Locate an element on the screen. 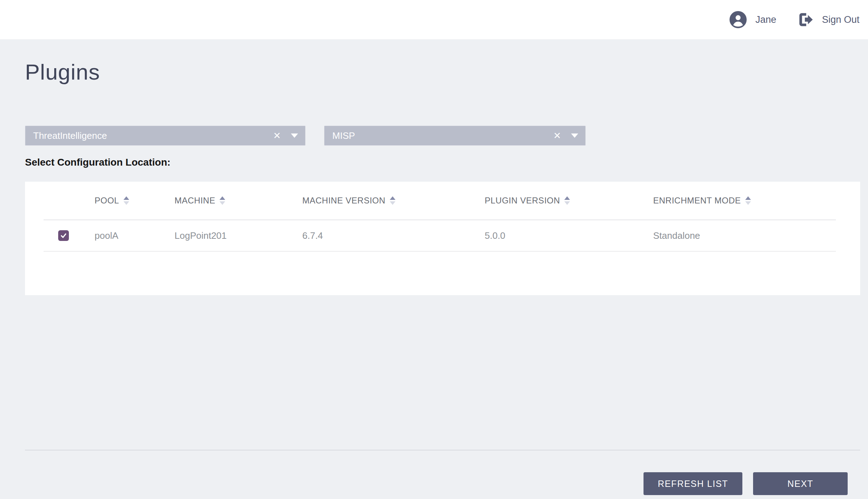  sign-out-button: Sign Out is located at coordinates (828, 20).